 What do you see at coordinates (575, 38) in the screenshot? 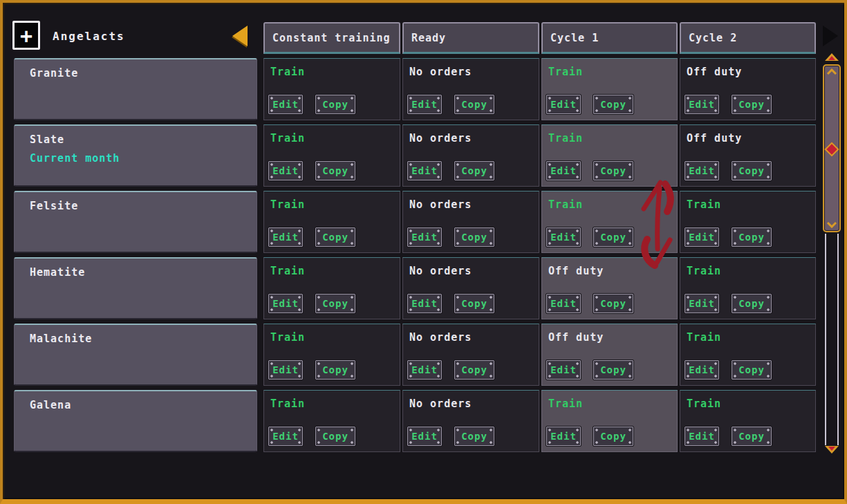
I see `column-header-label: Cycle 1` at bounding box center [575, 38].